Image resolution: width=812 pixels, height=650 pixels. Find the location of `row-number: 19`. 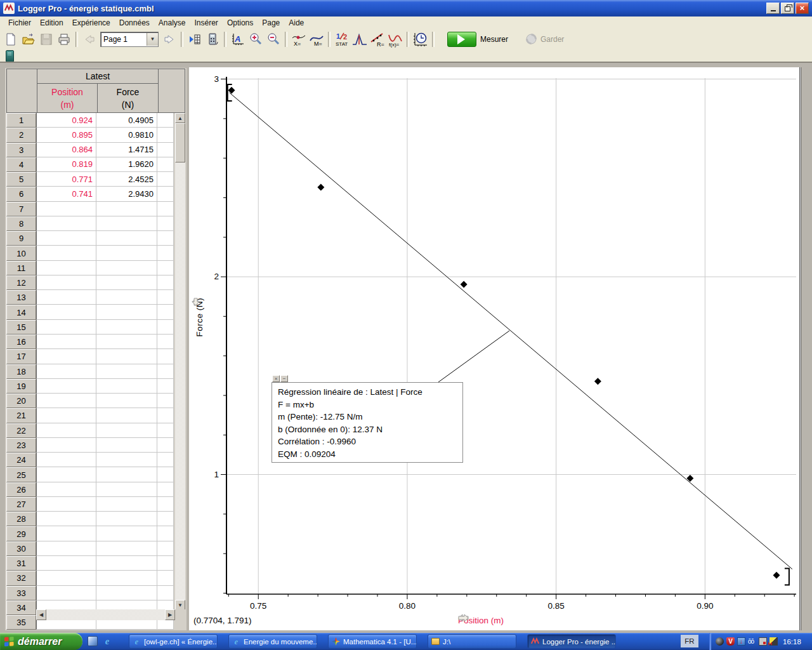

row-number: 19 is located at coordinates (22, 386).